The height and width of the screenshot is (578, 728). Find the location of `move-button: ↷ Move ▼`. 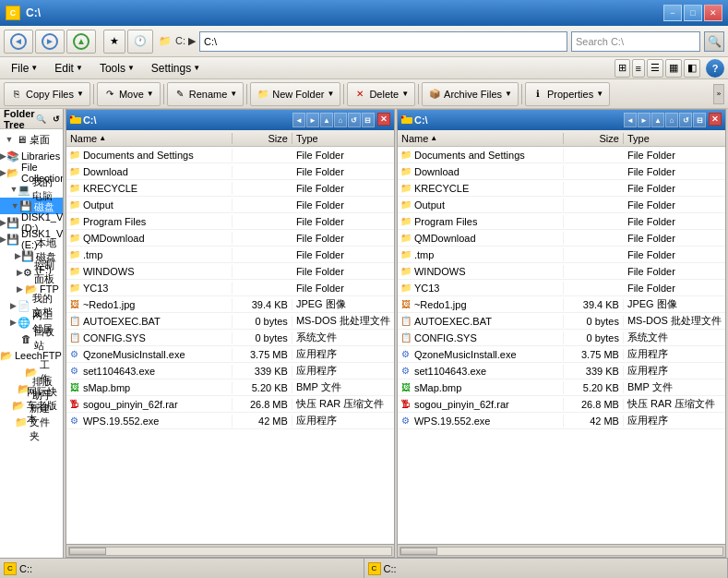

move-button: ↷ Move ▼ is located at coordinates (129, 94).